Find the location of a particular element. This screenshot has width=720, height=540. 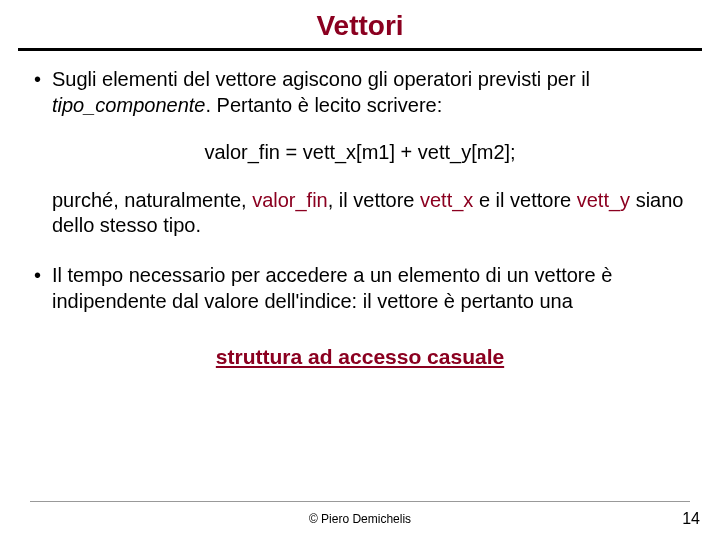

bullet-1-text-c: . Pertanto è lecito scrivere: is located at coordinates (324, 105).